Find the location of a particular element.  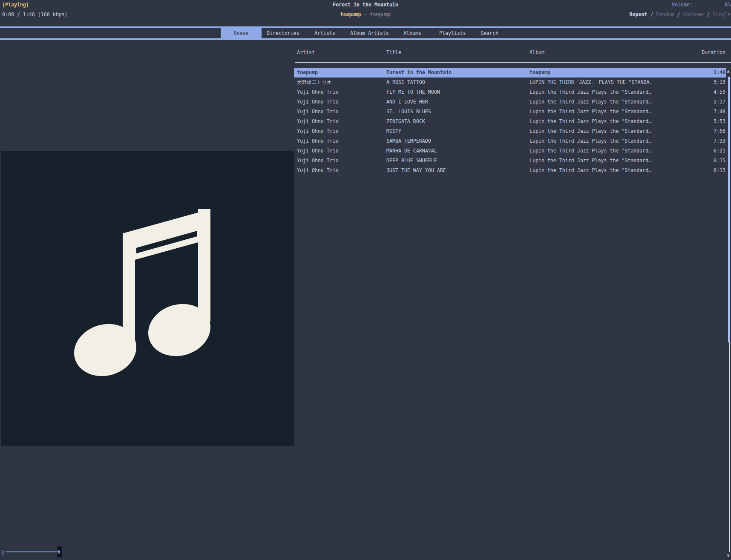

queue-row: Yuji Ohno Trio MANHA DE CARNAVAL Lupin t… is located at coordinates (510, 151).